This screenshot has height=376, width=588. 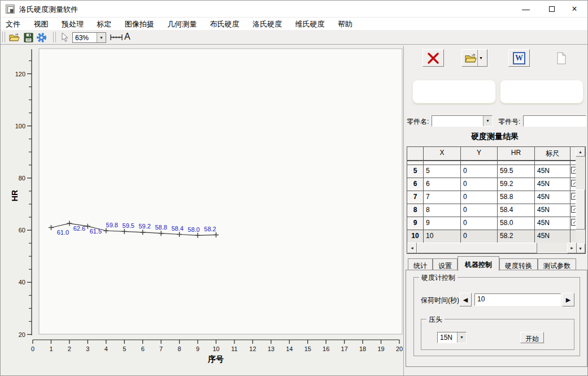 What do you see at coordinates (88, 349) in the screenshot?
I see `svg-text: 3` at bounding box center [88, 349].